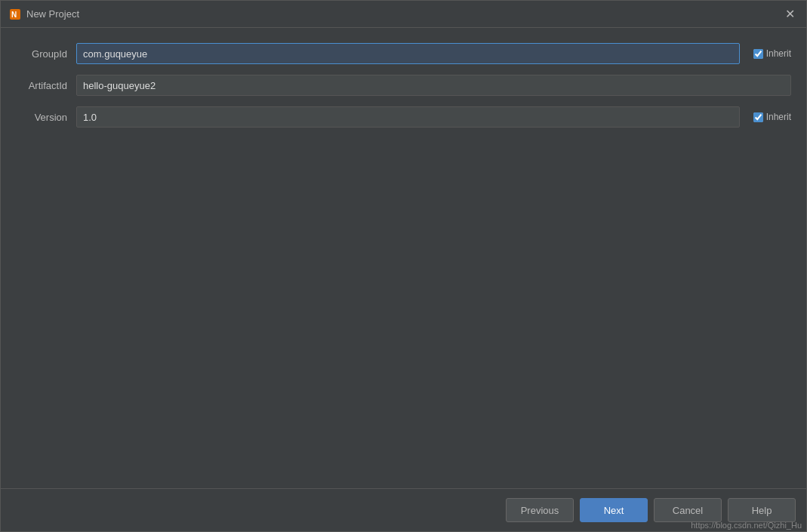 Image resolution: width=807 pixels, height=532 pixels. What do you see at coordinates (614, 510) in the screenshot?
I see `next-button: Next` at bounding box center [614, 510].